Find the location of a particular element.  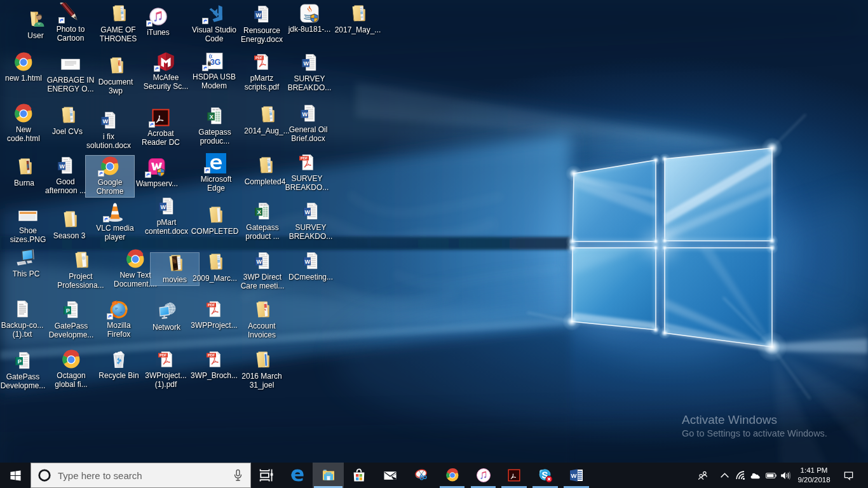

desktop-icon-pmartz-scripts: pMartz scripts.pdf is located at coordinates (262, 72).